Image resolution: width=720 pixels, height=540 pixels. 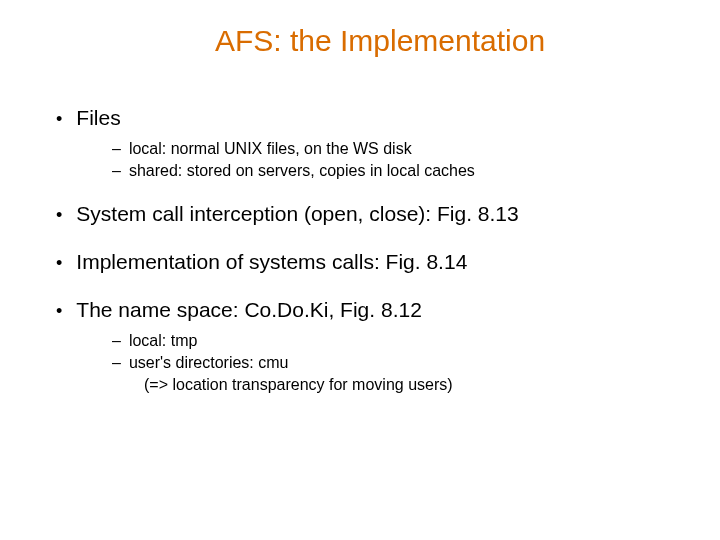 I want to click on sub-label: shared: stored on servers, copies in loc…, so click(x=302, y=171).